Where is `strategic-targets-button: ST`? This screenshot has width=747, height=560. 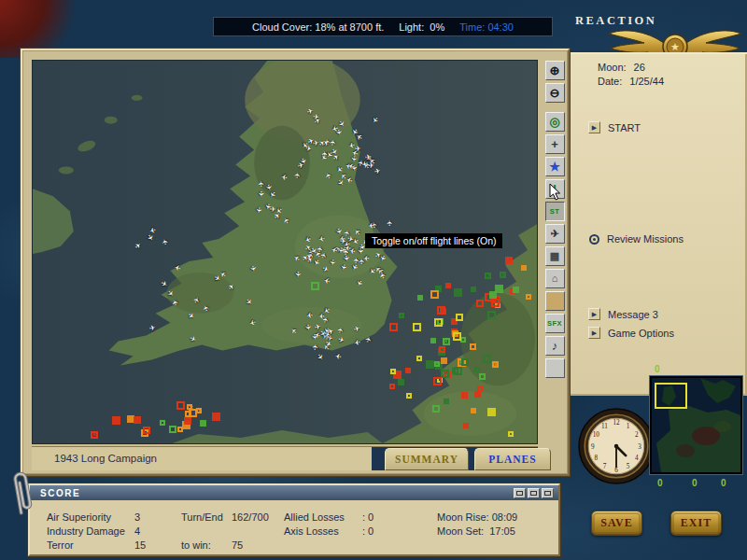 strategic-targets-button: ST is located at coordinates (555, 211).